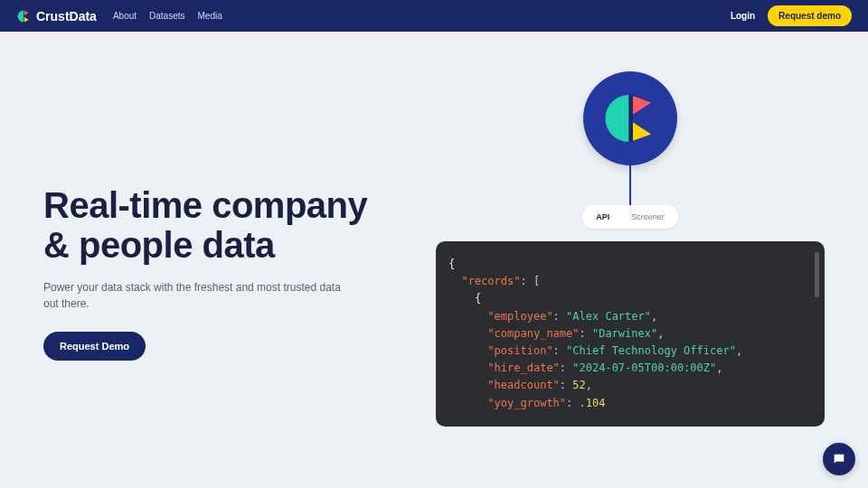 Image resolution: width=868 pixels, height=488 pixels. What do you see at coordinates (644, 368) in the screenshot?
I see `code-text: "2024-07-05T00:00:00Z"` at bounding box center [644, 368].